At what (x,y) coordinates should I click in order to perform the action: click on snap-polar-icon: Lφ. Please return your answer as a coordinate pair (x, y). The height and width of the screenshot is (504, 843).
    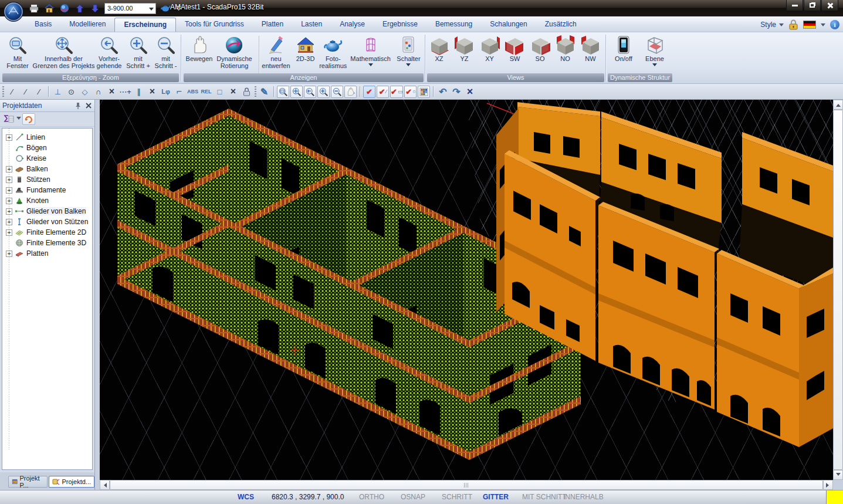
    Looking at the image, I should click on (165, 92).